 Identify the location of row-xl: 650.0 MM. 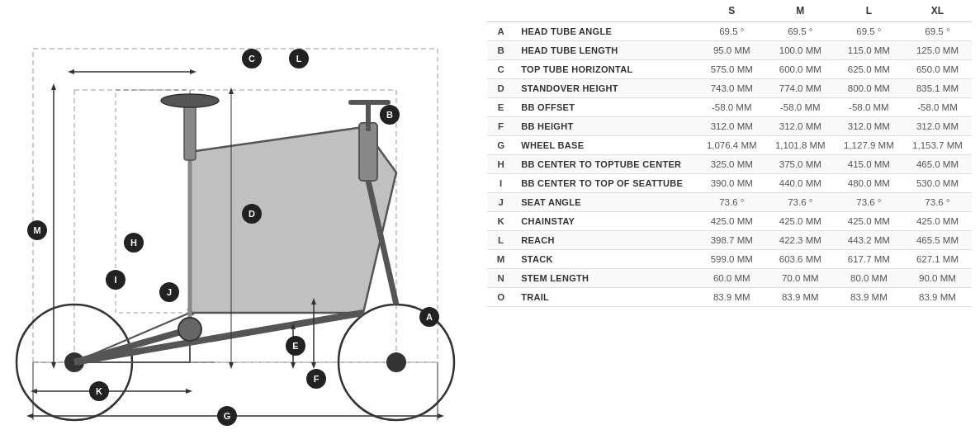
(938, 69).